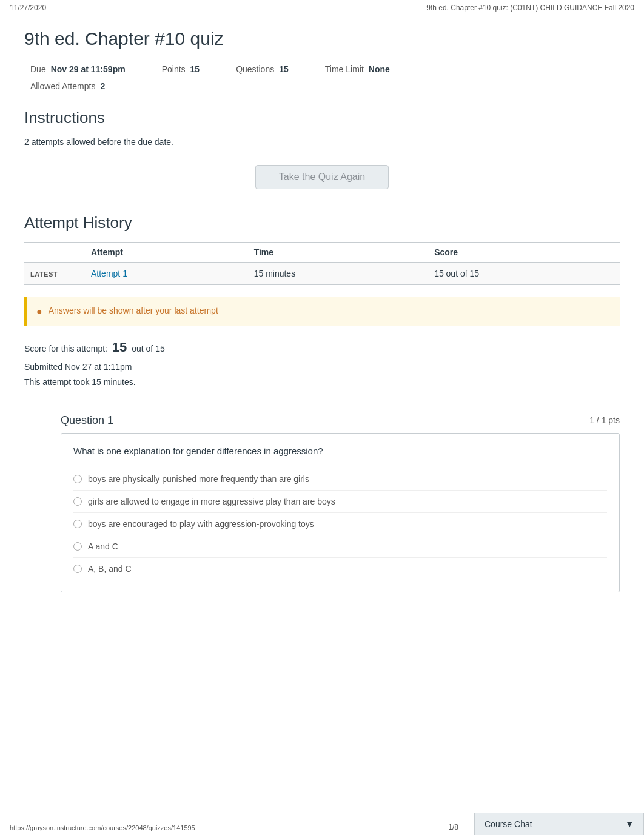  I want to click on table-row: LATEST Attempt 1 15 minutes 15 out of 15, so click(322, 274).